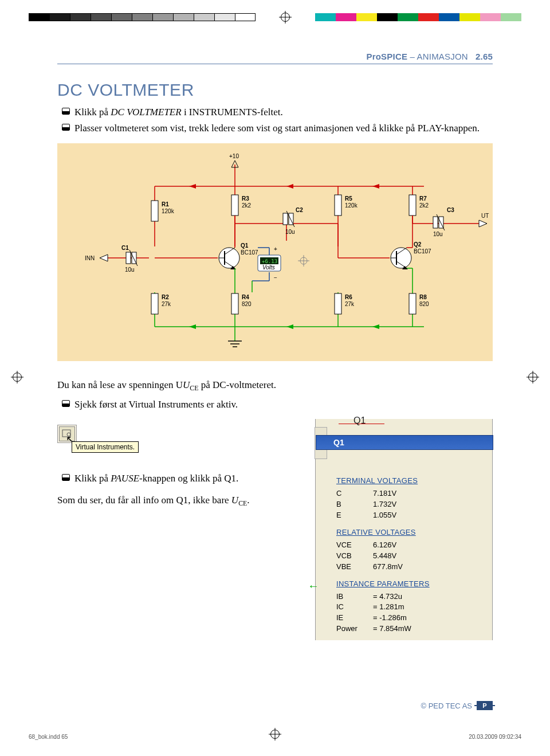  What do you see at coordinates (419, 304) in the screenshot?
I see `resistor-R8: R8 820` at bounding box center [419, 304].